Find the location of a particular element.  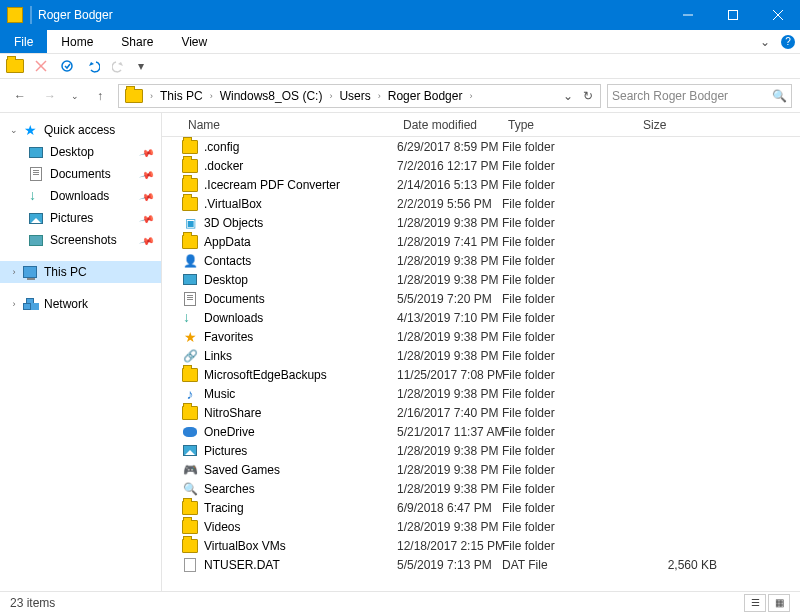

collapse-icon: ⌄ is located at coordinates (14, 130).